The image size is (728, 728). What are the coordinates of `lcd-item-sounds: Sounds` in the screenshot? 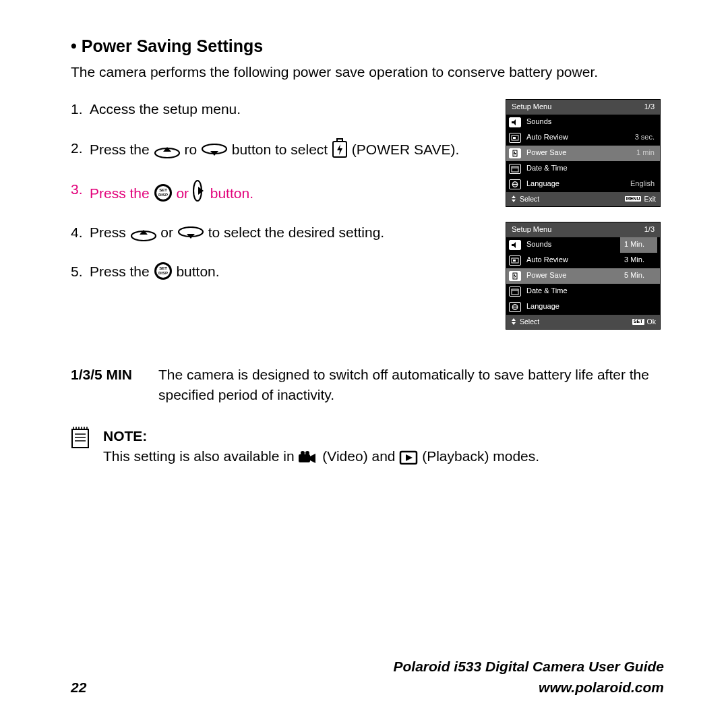 It's located at (583, 123).